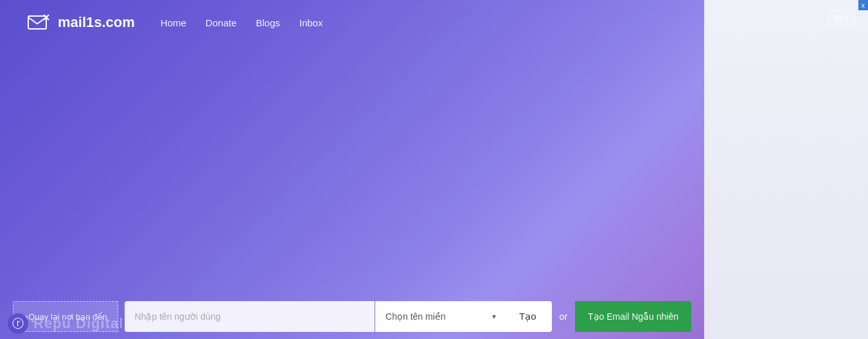 Image resolution: width=868 pixels, height=339 pixels. I want to click on nav-blogs: Blogs, so click(268, 23).